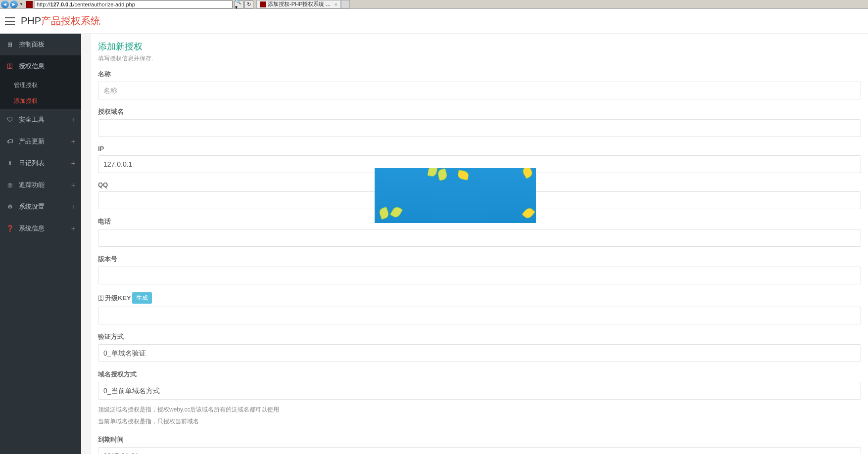 Image resolution: width=868 pixels, height=454 pixels. What do you see at coordinates (5, 4) in the screenshot?
I see `back-button: ◄` at bounding box center [5, 4].